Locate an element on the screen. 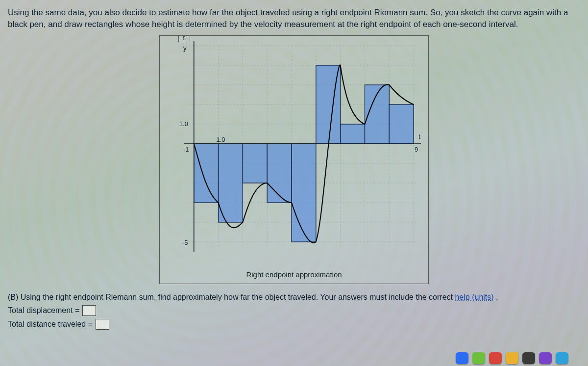 The height and width of the screenshot is (366, 588). question-block: (B) Using the right endpoint Riemann sum… is located at coordinates (294, 311).